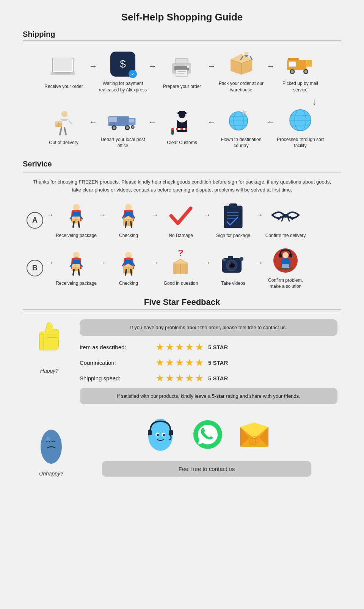 This screenshot has width=364, height=609. I want to click on proc-arrow-b1: →, so click(102, 262).